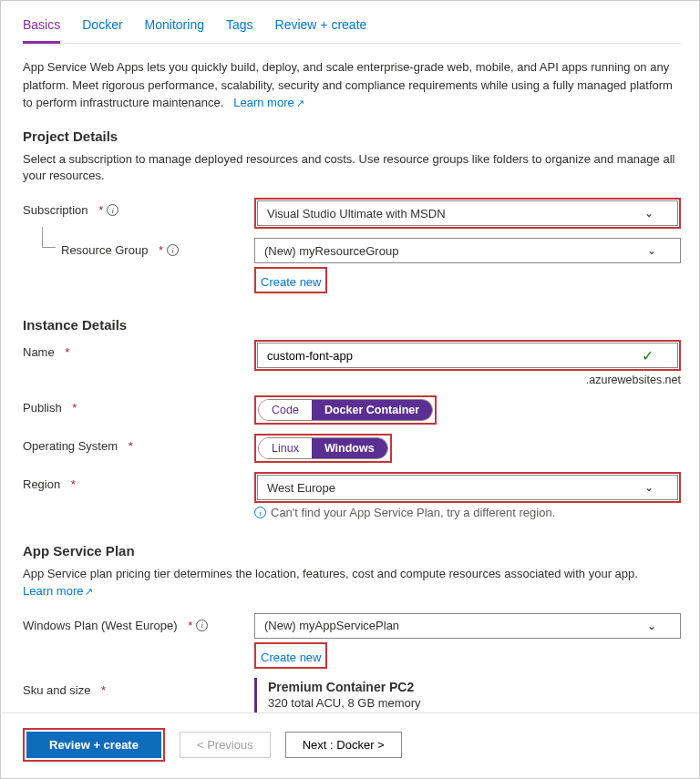  What do you see at coordinates (330, 574) in the screenshot?
I see `plan-desc: App Service plan pricing tier determines…` at bounding box center [330, 574].